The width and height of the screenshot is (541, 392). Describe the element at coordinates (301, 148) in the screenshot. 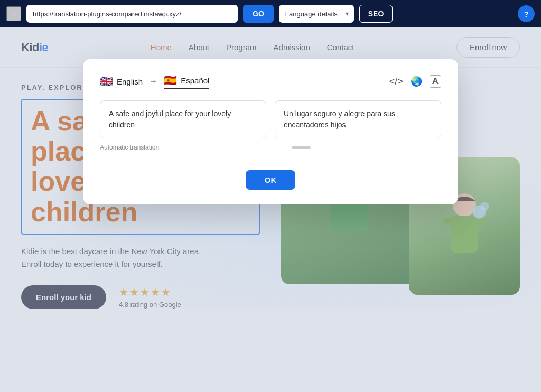

I see `scrollbar-hint` at that location.